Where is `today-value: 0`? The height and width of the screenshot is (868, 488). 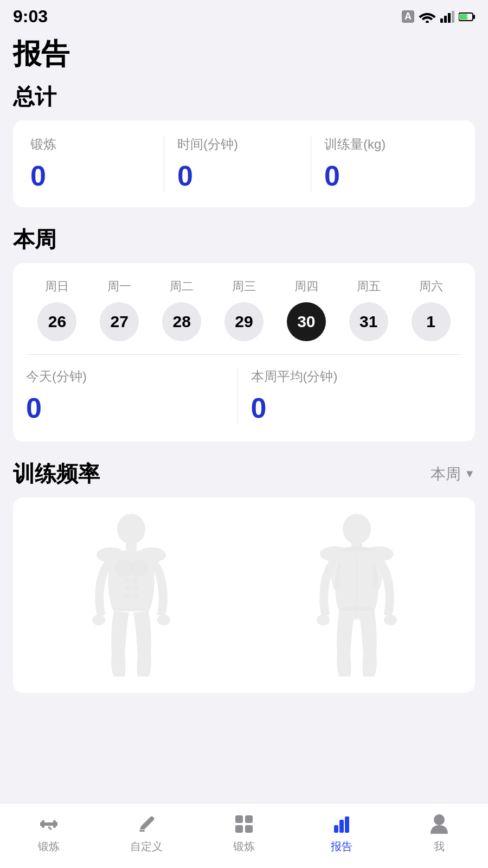 today-value: 0 is located at coordinates (132, 408).